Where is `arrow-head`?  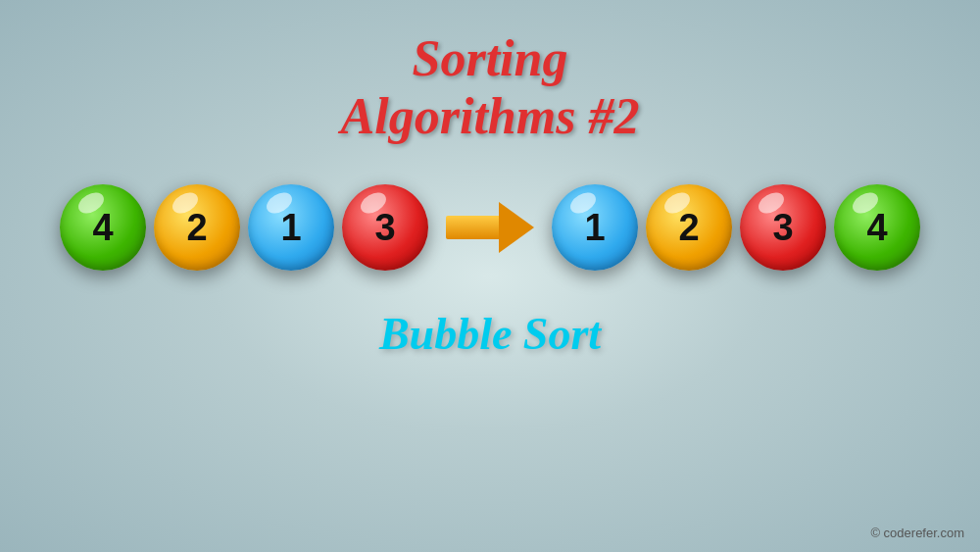
arrow-head is located at coordinates (516, 227).